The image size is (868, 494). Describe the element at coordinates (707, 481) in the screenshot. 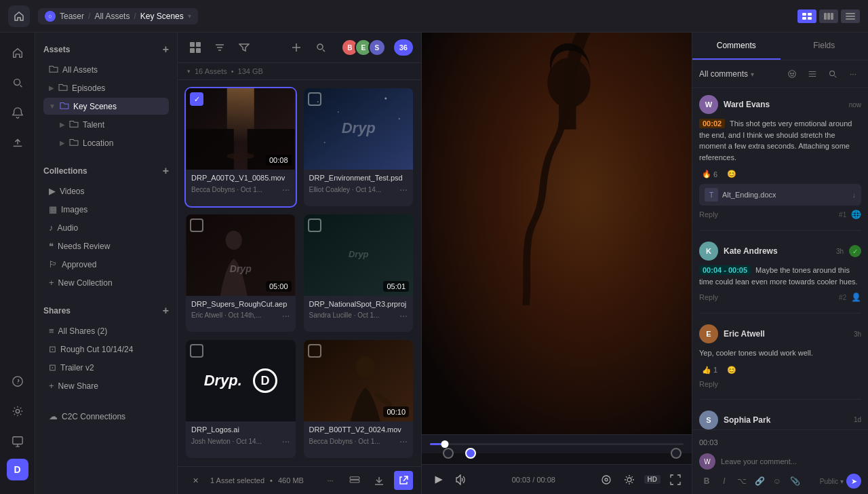

I see `bold-text-button: B` at that location.